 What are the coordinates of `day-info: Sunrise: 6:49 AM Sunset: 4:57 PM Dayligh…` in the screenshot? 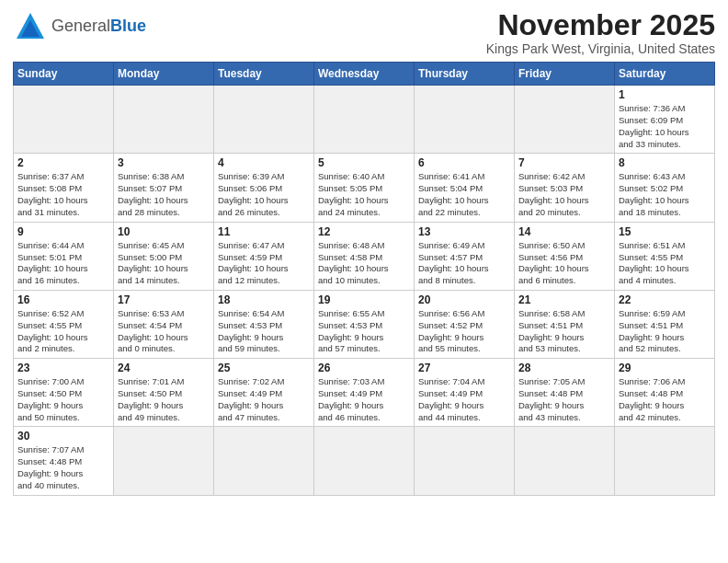 It's located at (464, 263).